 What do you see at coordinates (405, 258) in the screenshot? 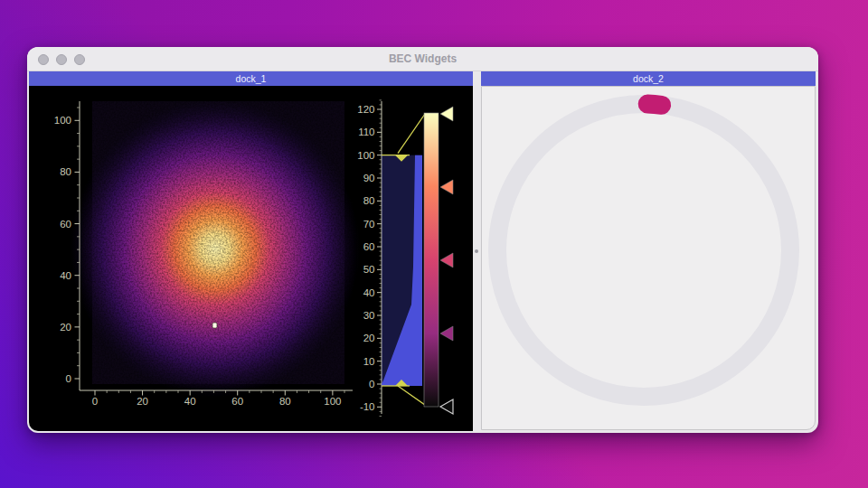
I see `histogram-lut-widget: -100102030405060708090100110120` at bounding box center [405, 258].